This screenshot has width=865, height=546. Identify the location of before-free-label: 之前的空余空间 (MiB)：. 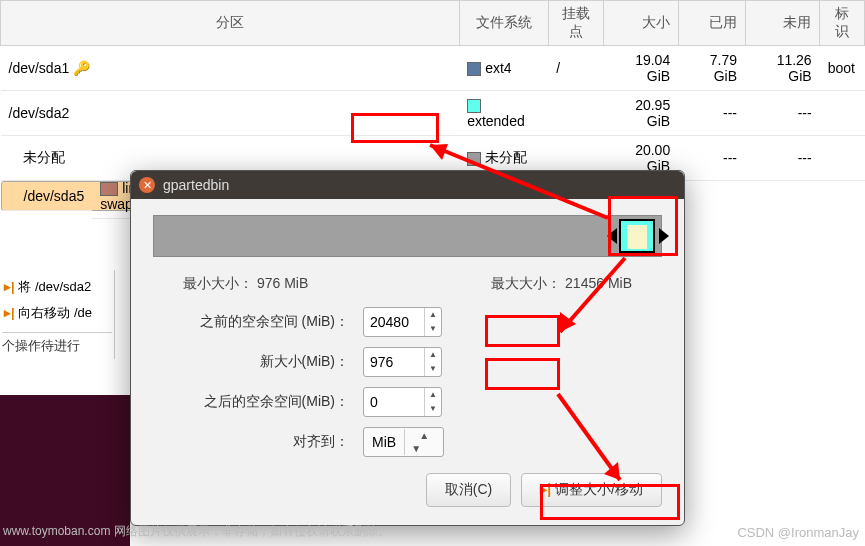
(258, 322).